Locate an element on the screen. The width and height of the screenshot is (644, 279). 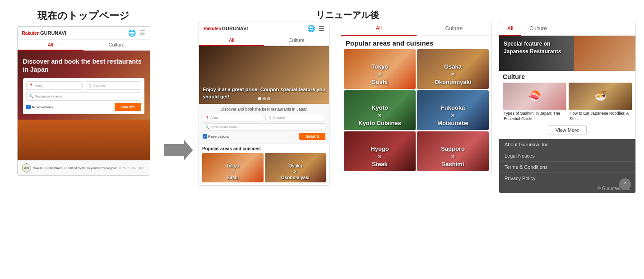
renewal-title: リニューアル後 is located at coordinates (347, 15).